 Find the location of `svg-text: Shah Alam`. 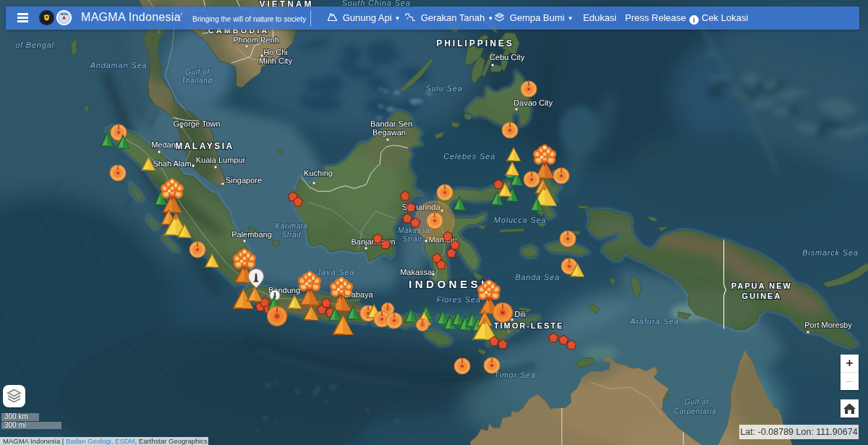

svg-text: Shah Alam is located at coordinates (172, 164).